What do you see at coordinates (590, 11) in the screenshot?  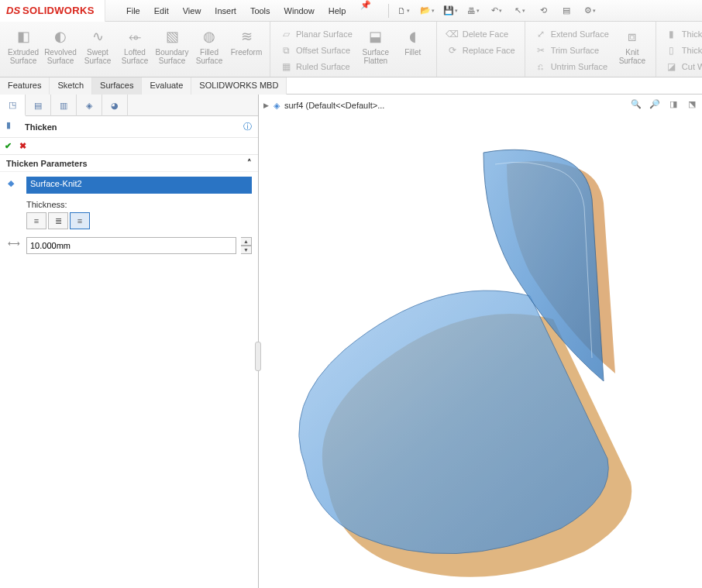 I see `qat-settings: ⚙▾` at bounding box center [590, 11].